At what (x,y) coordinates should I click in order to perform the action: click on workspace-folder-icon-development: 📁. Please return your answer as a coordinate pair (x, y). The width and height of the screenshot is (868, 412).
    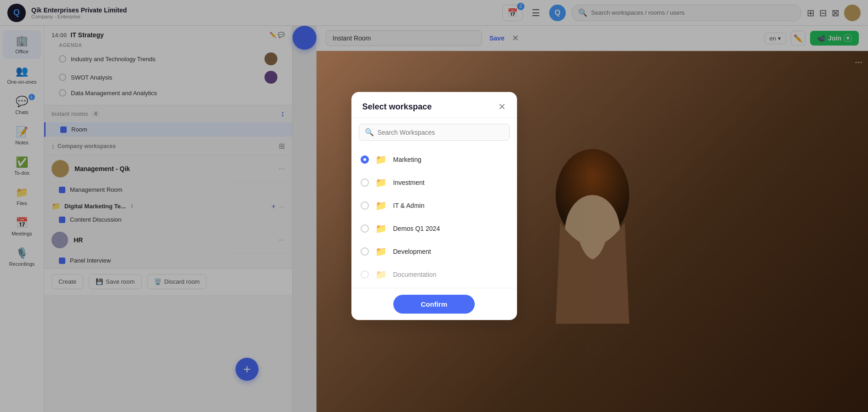
    Looking at the image, I should click on (381, 252).